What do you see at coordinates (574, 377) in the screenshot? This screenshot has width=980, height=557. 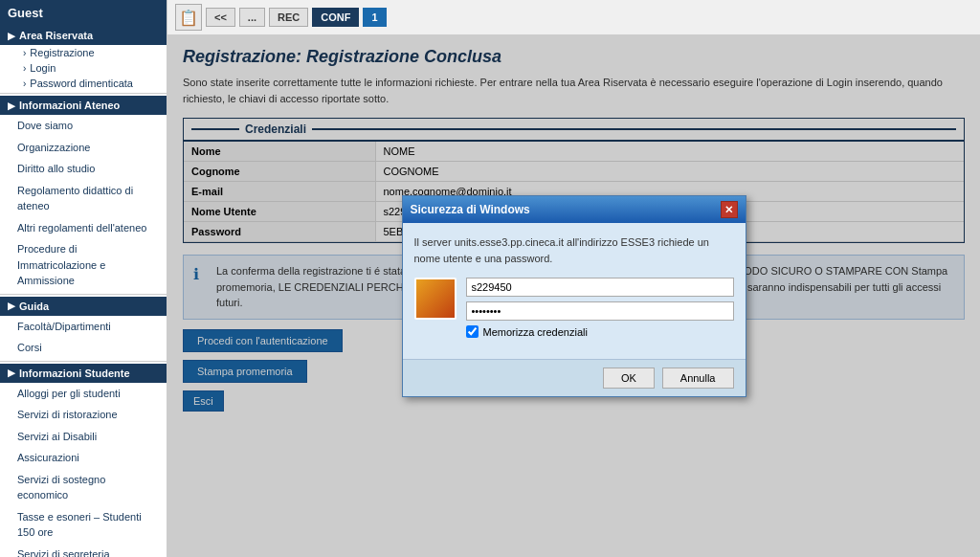 I see `dialog-footer: OK Annulla` at bounding box center [574, 377].